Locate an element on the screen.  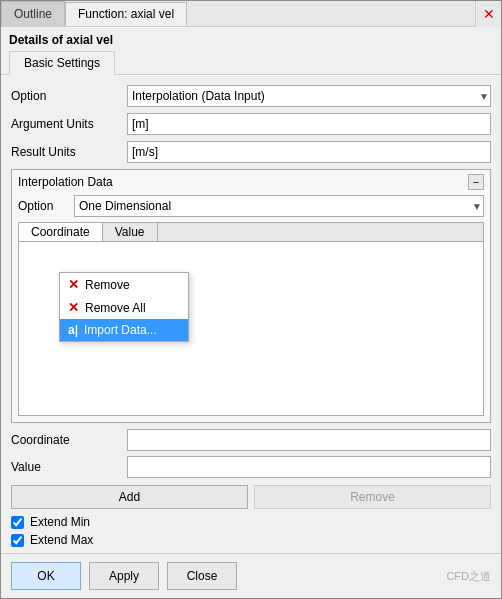
context-menu-import: a| Import Data... is located at coordinates (124, 330).